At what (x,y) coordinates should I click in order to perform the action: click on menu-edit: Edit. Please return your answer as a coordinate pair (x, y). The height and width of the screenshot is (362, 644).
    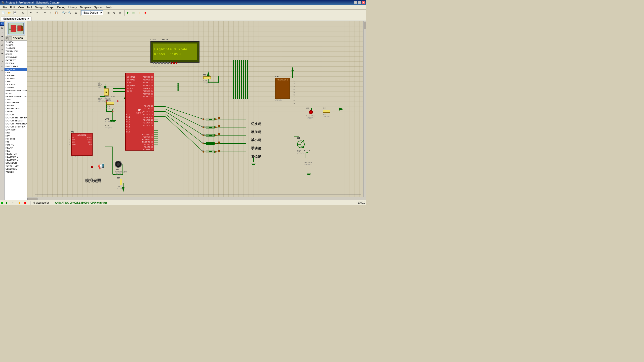
    Looking at the image, I should click on (13, 7).